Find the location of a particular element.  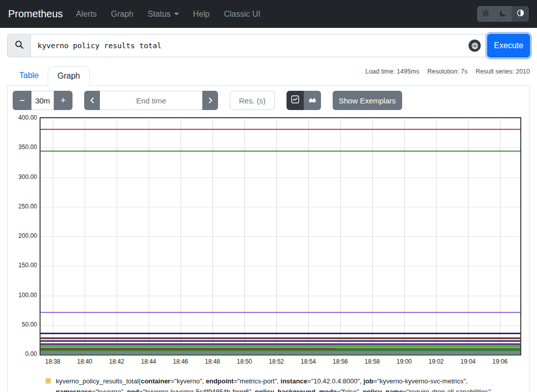

y-axis-labels: 400.00350.00300.00250.00200.00150.00100.… is located at coordinates (26, 236).